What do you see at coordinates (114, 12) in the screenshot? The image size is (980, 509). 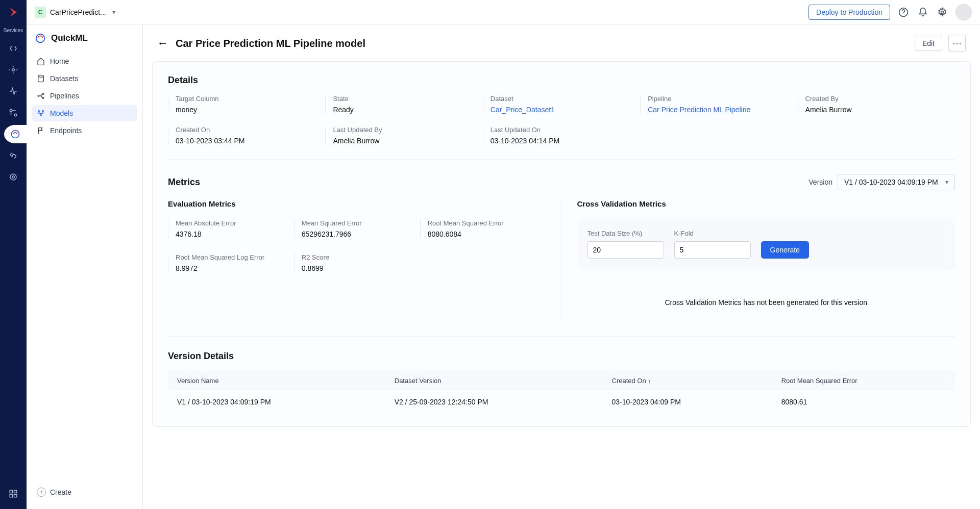 I see `chevron-down-icon: ▾` at bounding box center [114, 12].